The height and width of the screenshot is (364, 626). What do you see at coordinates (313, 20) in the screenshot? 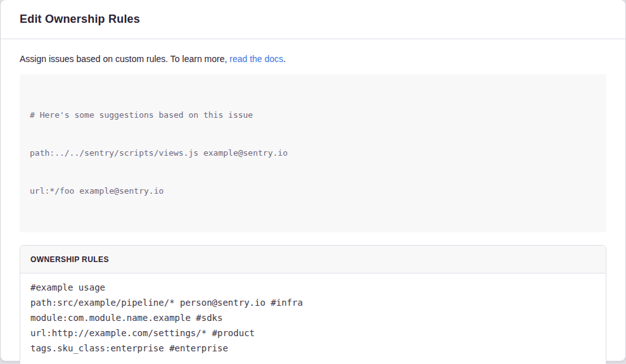
I see `modal-header: Edit Ownership Rules` at bounding box center [313, 20].